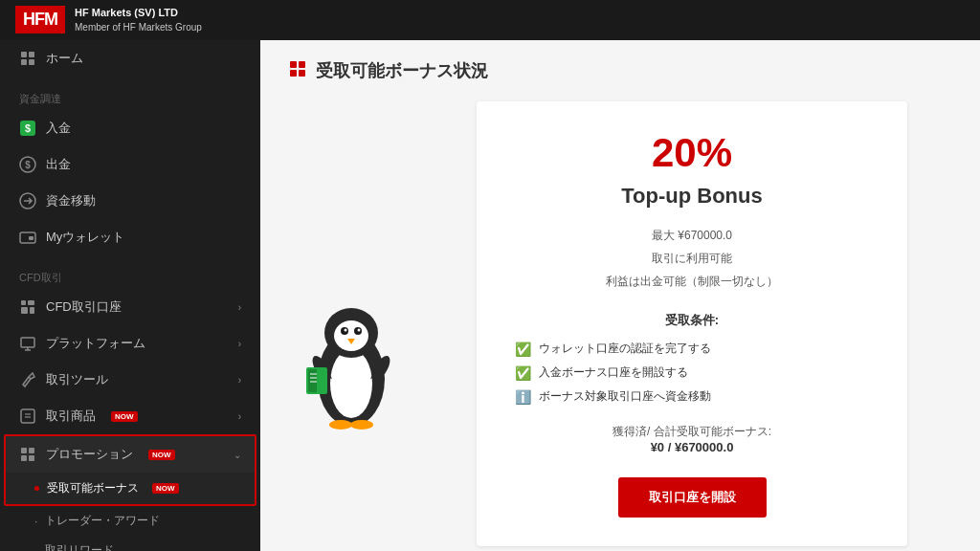 The height and width of the screenshot is (551, 980). What do you see at coordinates (130, 416) in the screenshot?
I see `sidebar-item-products: 取引商品 NOW ›` at bounding box center [130, 416].